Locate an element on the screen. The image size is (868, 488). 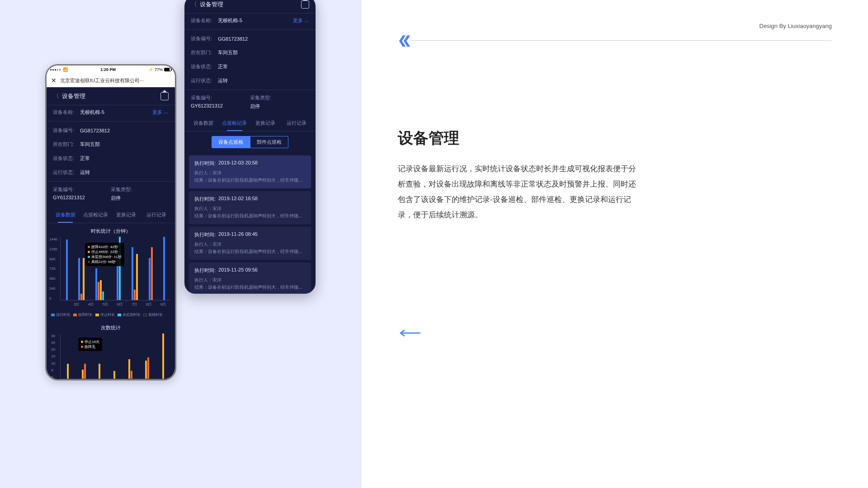
main-tabs: 设备数据 点巡检记录 更换记录 运行记录 is located at coordinates (111, 215).